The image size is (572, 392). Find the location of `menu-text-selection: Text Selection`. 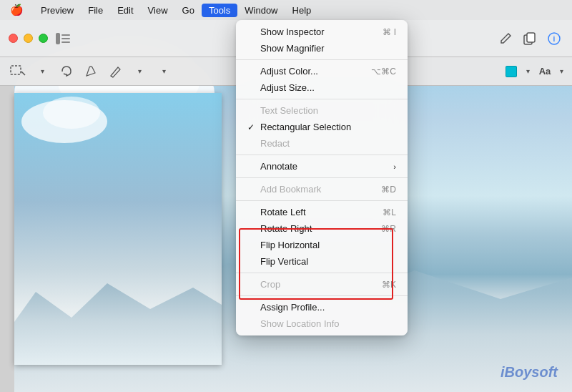

menu-text-selection: Text Selection is located at coordinates (322, 110).